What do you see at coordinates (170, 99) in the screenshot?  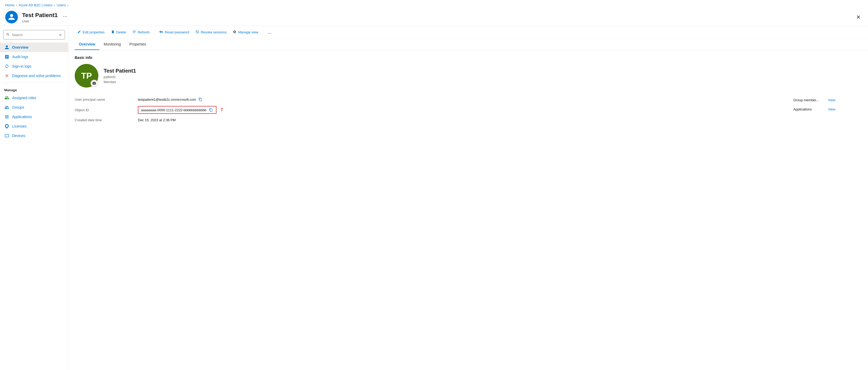 I see `upn-value-container: testpatient1@testb2c.onmicrosoft.com` at bounding box center [170, 99].